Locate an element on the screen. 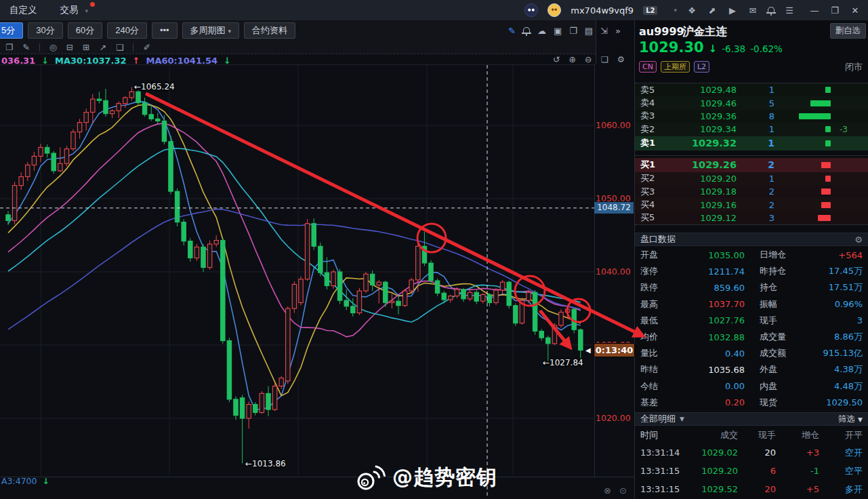 Image resolution: width=868 pixels, height=499 pixels. trade-detail-row: 13:31:151029.5220+5多开 is located at coordinates (751, 490).